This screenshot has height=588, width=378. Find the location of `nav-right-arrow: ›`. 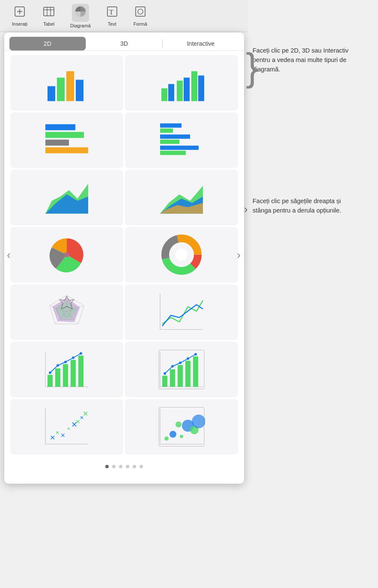

nav-right-arrow: › is located at coordinates (239, 255).